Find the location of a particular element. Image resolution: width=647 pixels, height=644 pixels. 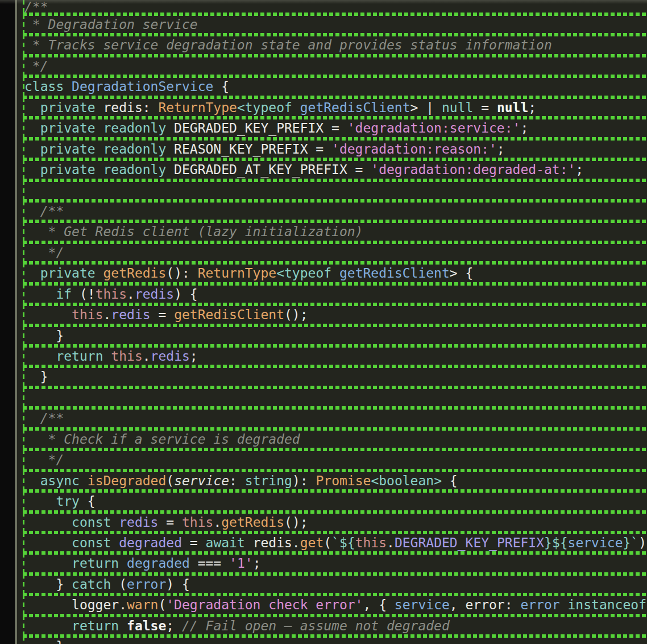

code-line: * Check if a service is degraded is located at coordinates (332, 439).